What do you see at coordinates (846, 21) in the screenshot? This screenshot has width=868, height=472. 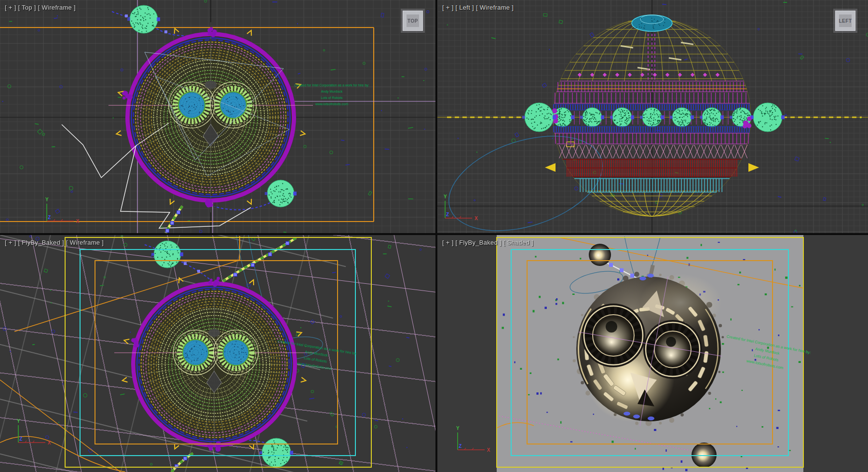 I see `viewcube-face-label: LEFT` at bounding box center [846, 21].